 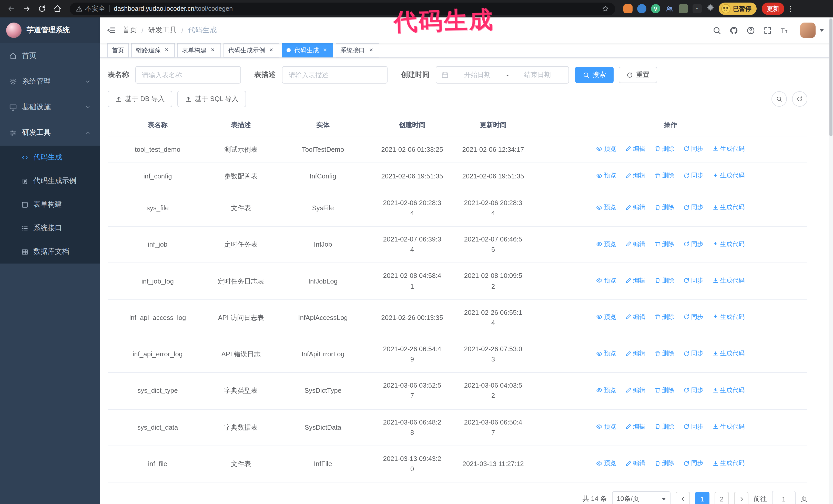 I want to click on page-size-select: 10条/页, so click(x=641, y=498).